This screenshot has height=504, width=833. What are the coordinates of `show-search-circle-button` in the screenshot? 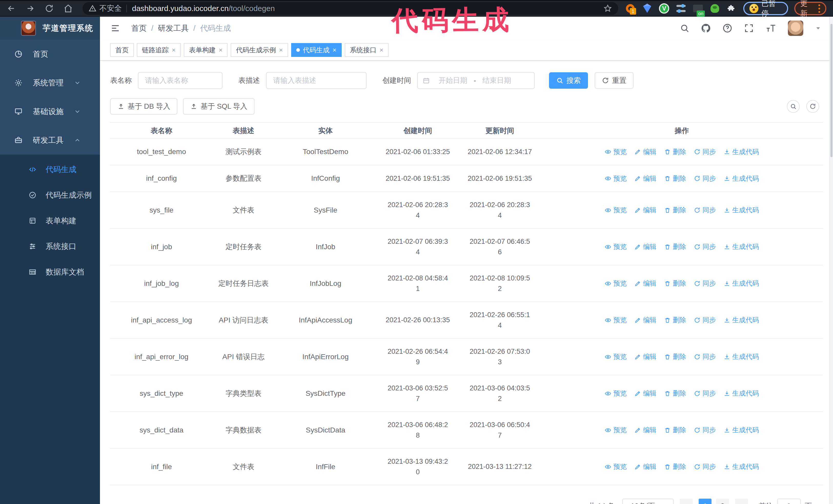 It's located at (793, 106).